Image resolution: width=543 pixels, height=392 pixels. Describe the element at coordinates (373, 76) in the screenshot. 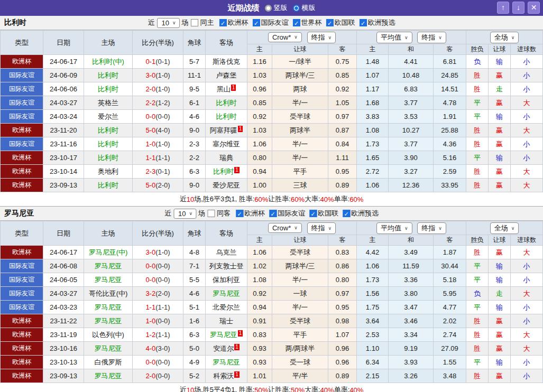

I see `avg-home-odds-cell: 1.07` at that location.